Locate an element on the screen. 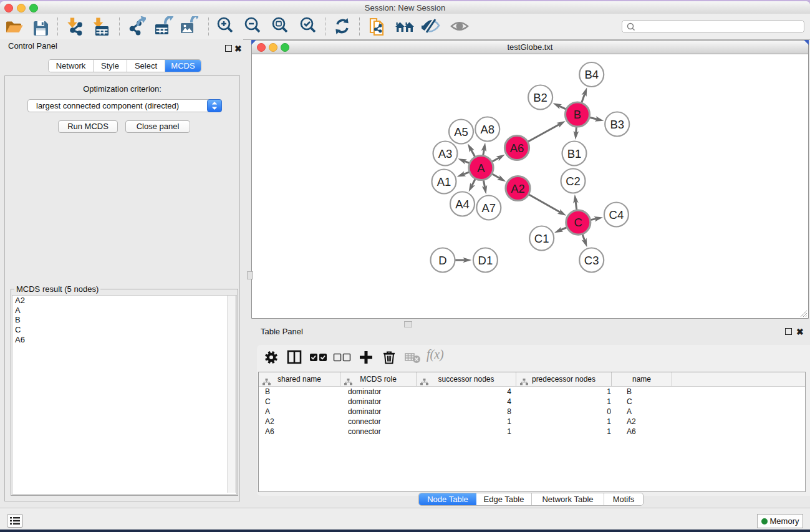 This screenshot has height=532, width=810. svg-text: A is located at coordinates (481, 168).